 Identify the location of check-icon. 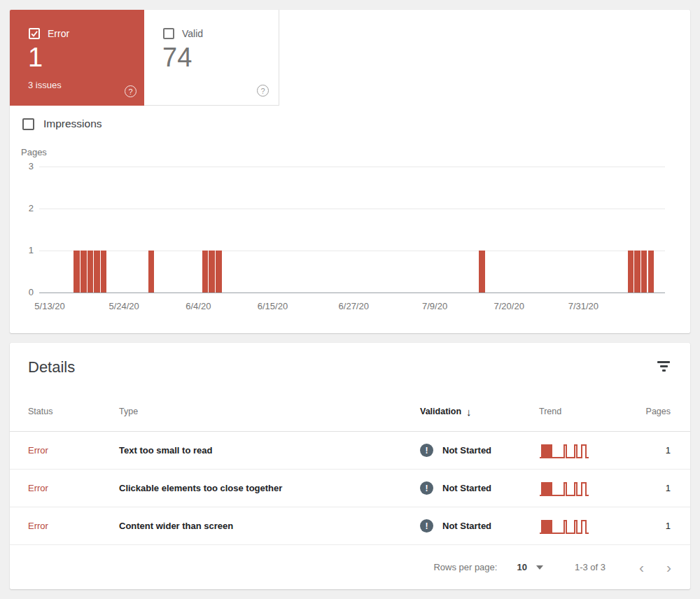
(34, 34).